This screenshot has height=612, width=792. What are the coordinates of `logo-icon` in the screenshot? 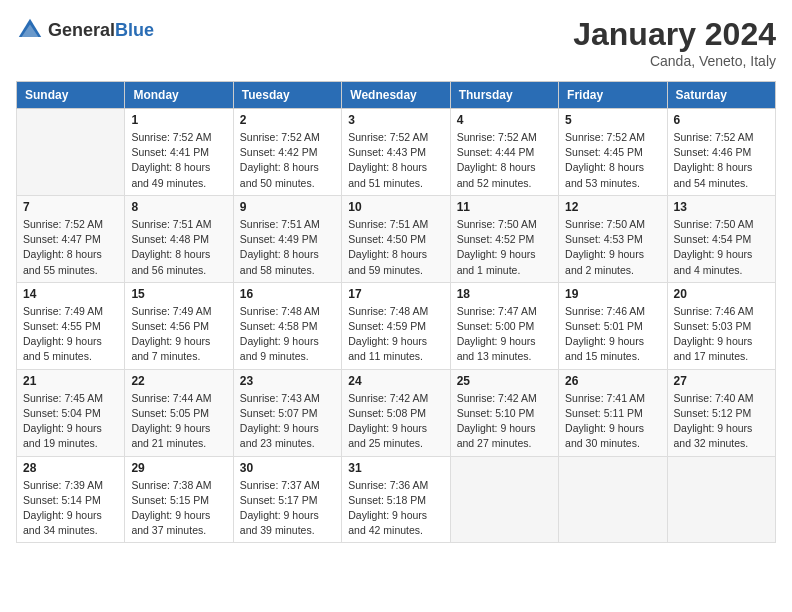 It's located at (30, 30).